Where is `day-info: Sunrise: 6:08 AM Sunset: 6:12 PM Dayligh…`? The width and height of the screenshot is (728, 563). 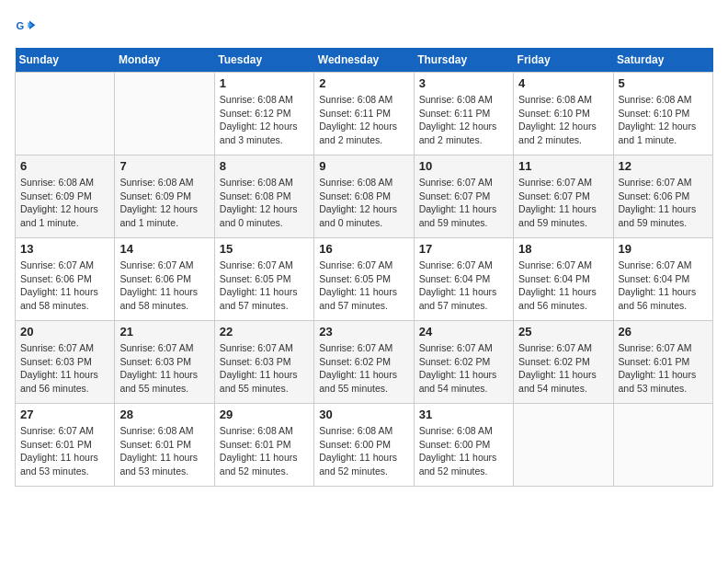 day-info: Sunrise: 6:08 AM Sunset: 6:12 PM Dayligh… is located at coordinates (265, 120).